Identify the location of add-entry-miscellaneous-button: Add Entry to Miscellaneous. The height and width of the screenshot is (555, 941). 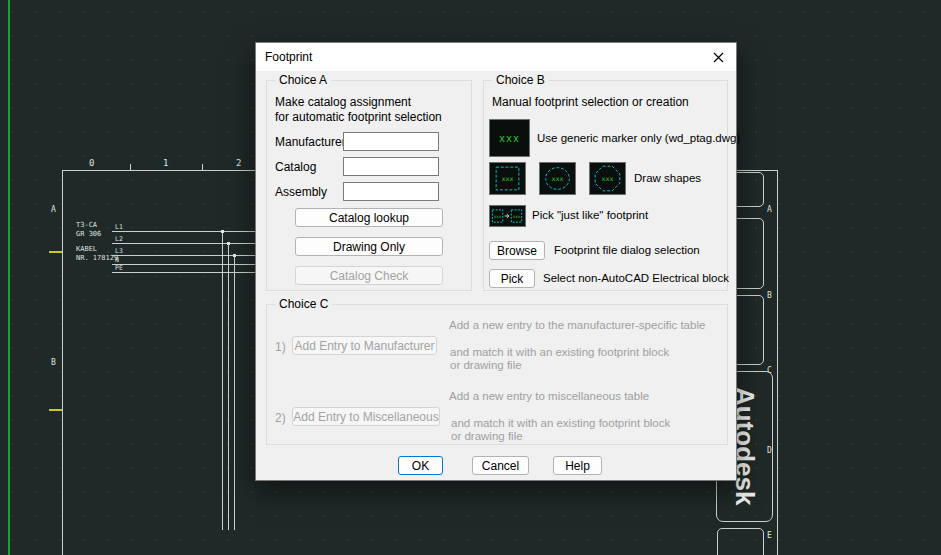
(366, 416).